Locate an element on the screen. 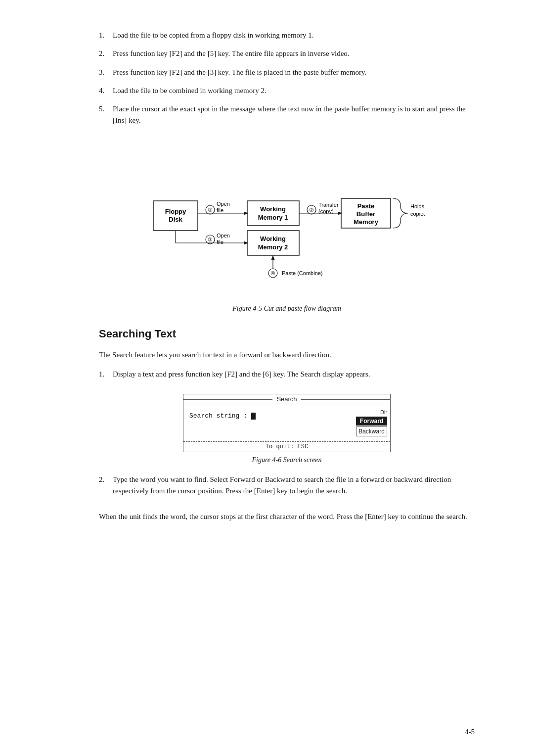 Image resolution: width=534 pixels, height=756 pixels. search-title: Search is located at coordinates (287, 399).